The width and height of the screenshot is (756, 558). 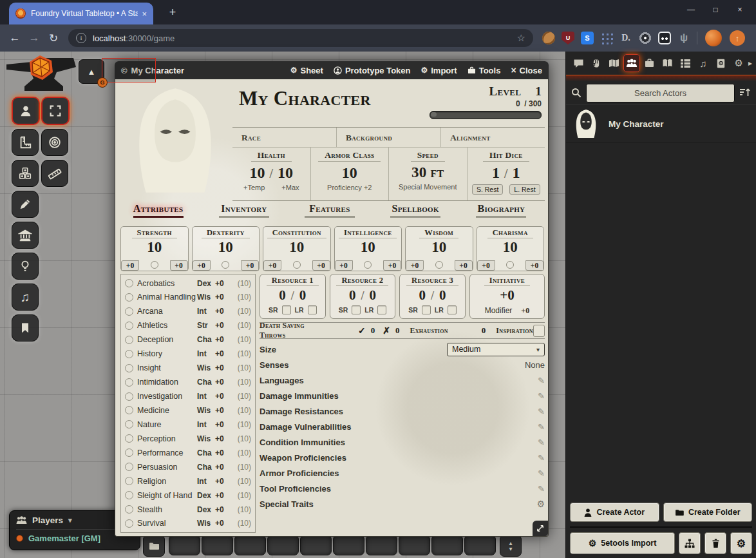 I want to click on tools-button: Tools, so click(x=484, y=71).